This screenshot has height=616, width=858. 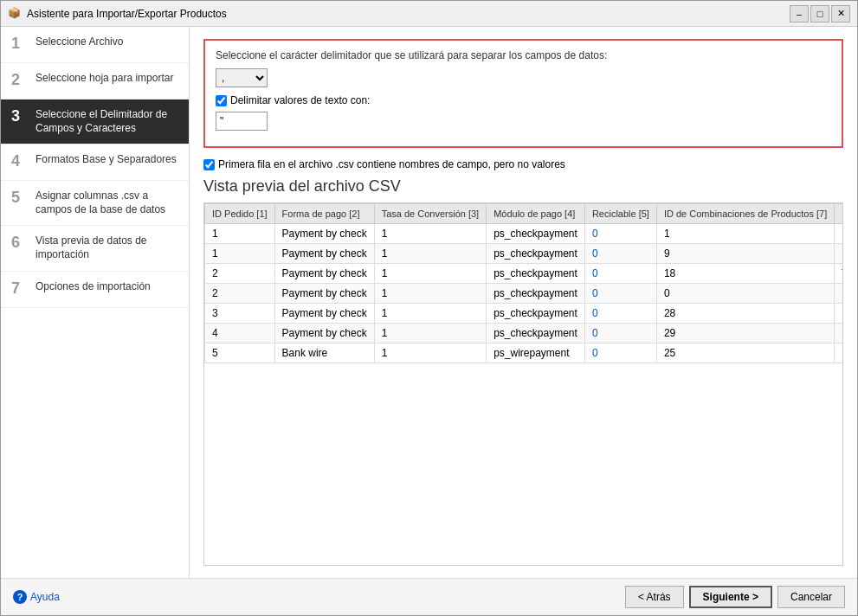 What do you see at coordinates (20, 242) in the screenshot?
I see `step-num-6: 6` at bounding box center [20, 242].